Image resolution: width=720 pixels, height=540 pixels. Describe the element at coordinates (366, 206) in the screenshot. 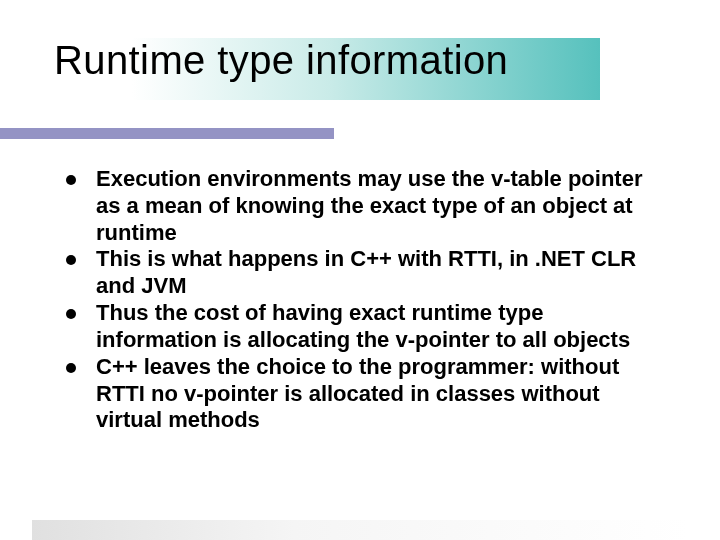

I see `bullet-item: Execution environments may use the v-tab…` at that location.